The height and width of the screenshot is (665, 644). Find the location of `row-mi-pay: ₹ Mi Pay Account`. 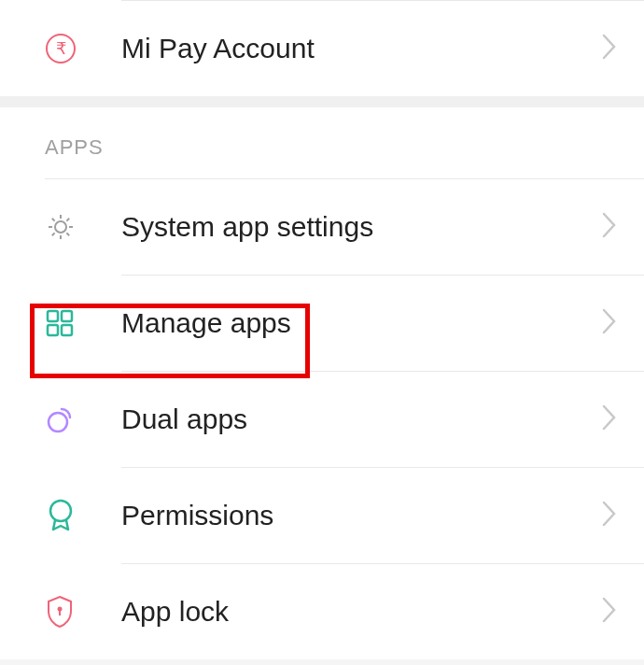

row-mi-pay: ₹ Mi Pay Account is located at coordinates (322, 49).